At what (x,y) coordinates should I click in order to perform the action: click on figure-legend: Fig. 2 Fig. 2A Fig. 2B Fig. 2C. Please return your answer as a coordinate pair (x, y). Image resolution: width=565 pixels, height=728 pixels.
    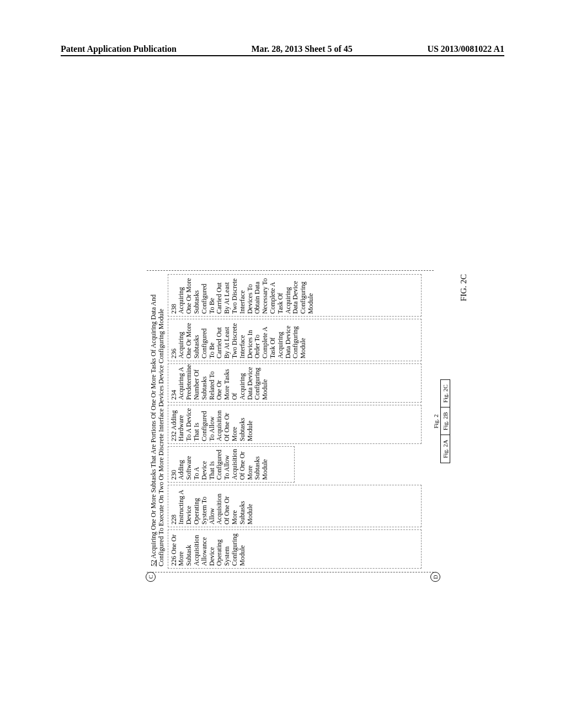
    Looking at the image, I should click on (441, 421).